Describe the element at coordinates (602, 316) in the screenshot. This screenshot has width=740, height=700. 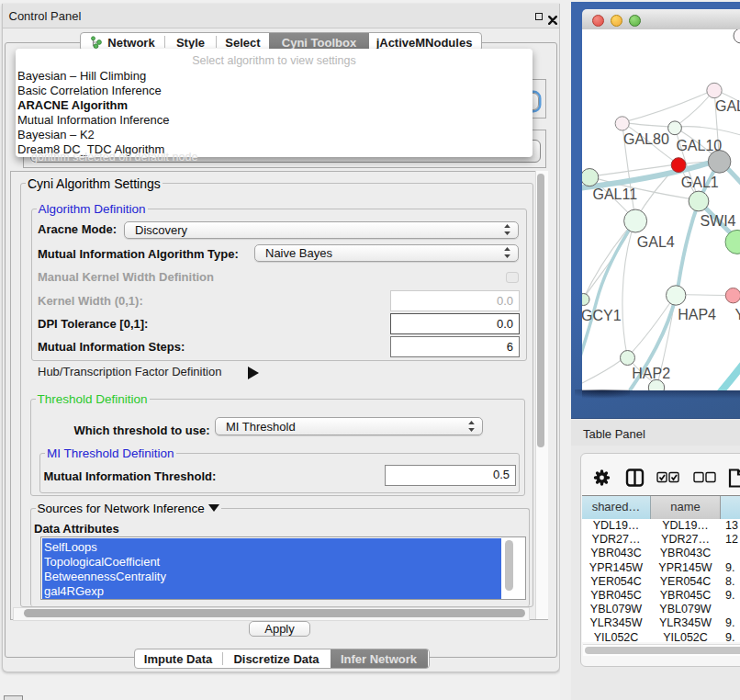
I see `svg-text: GCY1` at that location.